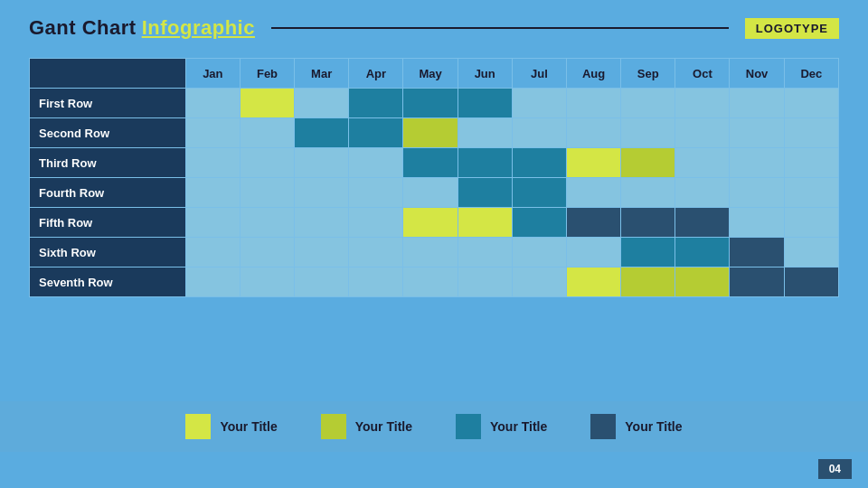 This screenshot has height=488, width=868. I want to click on empty-header, so click(108, 74).